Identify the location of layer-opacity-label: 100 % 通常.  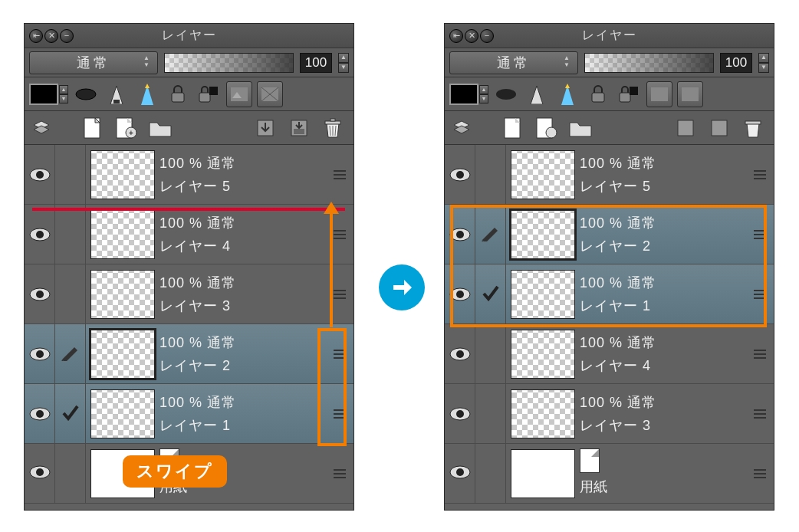
(663, 163).